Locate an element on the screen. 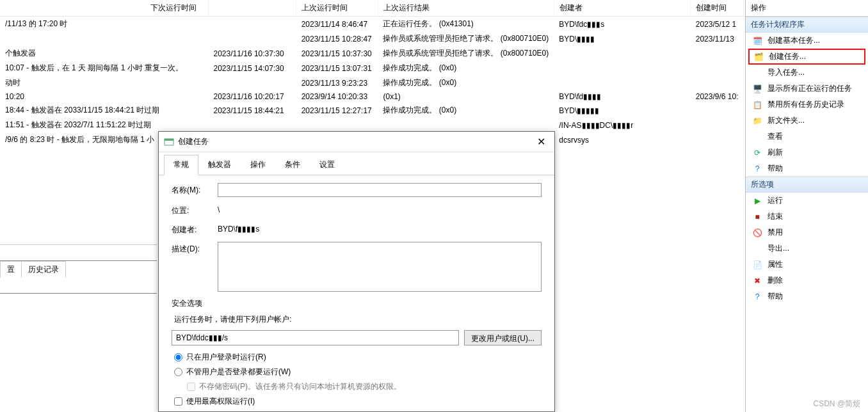  action-new-folder-label: 新文件夹... is located at coordinates (786, 120).